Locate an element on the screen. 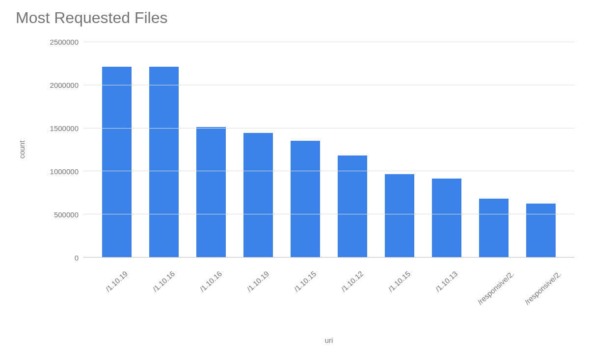 This screenshot has height=364, width=589. y-axis-ticks: 05000001000000150000020000002500000 is located at coordinates (49, 150).